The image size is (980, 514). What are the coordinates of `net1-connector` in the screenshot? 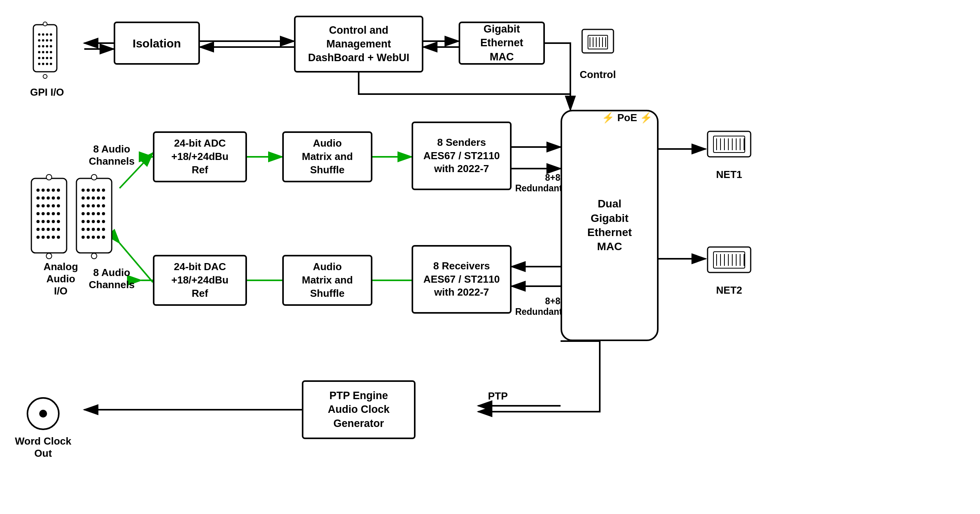 It's located at (729, 145).